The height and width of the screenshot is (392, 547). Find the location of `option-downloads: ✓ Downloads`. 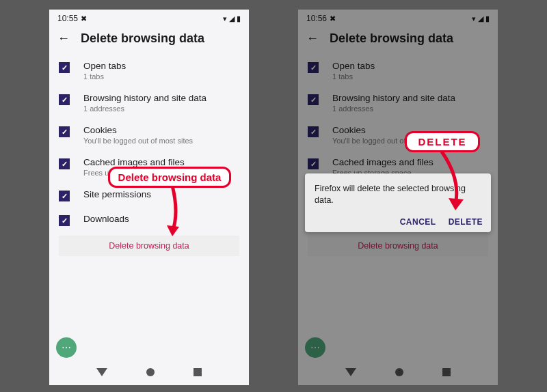

option-downloads: ✓ Downloads is located at coordinates (149, 221).